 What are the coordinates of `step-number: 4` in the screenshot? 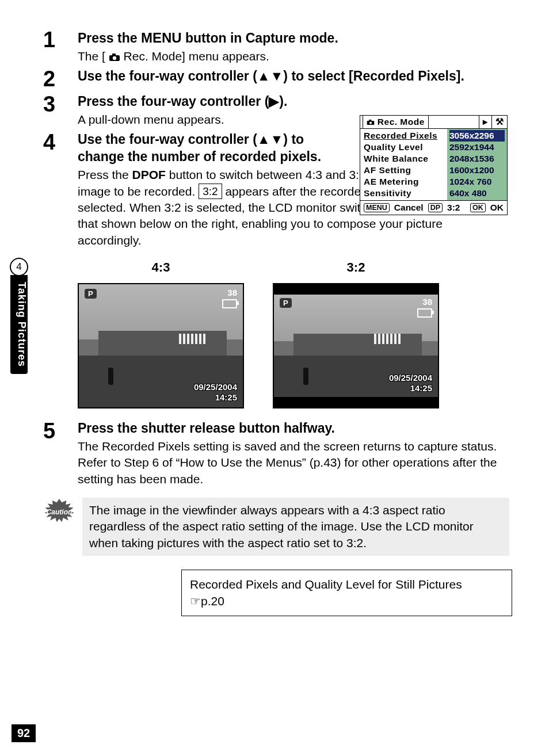 It's located at (60, 190).